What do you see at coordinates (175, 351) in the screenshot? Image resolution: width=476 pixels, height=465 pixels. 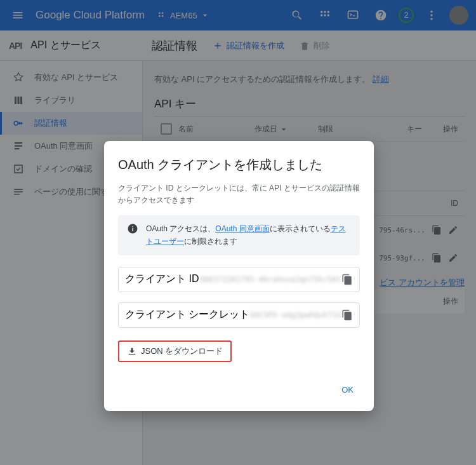 I see `download-json-button: JSON をダウンロード` at bounding box center [175, 351].